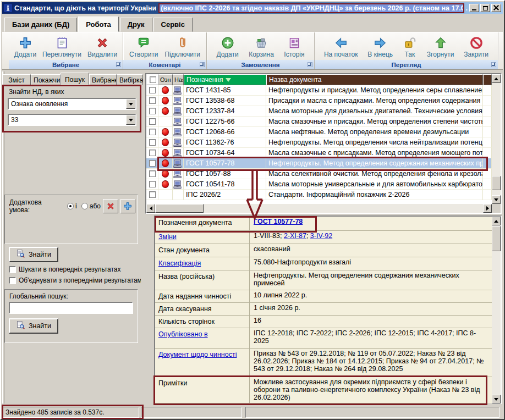 Image resolution: width=505 pixels, height=420 pixels. Describe the element at coordinates (197, 355) in the screenshot. I see `detail-label-link: Документ щодо чинності` at that location.